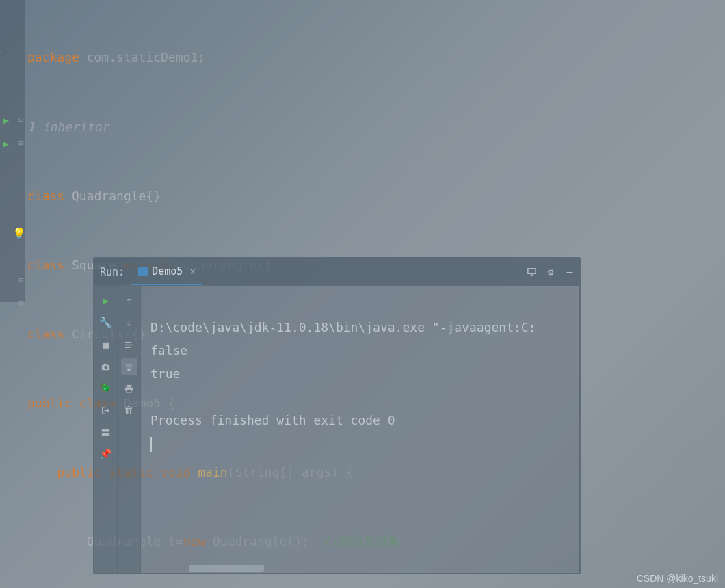 The height and width of the screenshot is (588, 725). What do you see at coordinates (151, 444) in the screenshot?
I see `console-caret` at bounding box center [151, 444].